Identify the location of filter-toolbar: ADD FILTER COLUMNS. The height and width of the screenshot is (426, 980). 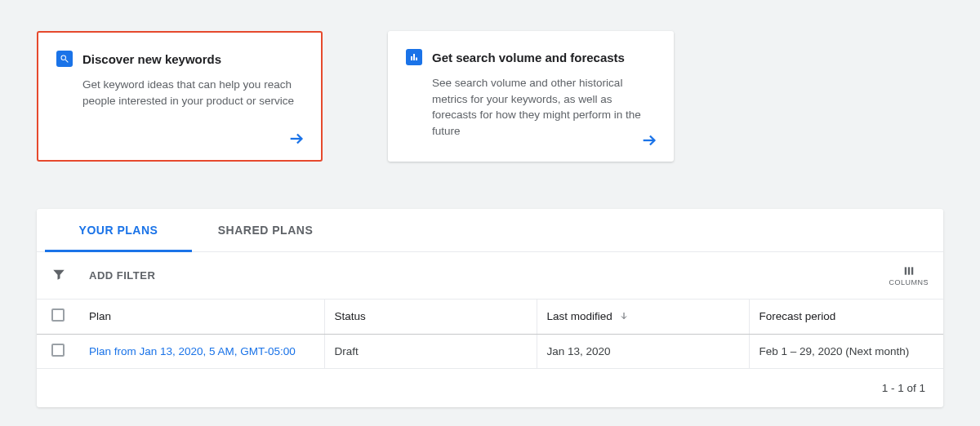
(490, 276).